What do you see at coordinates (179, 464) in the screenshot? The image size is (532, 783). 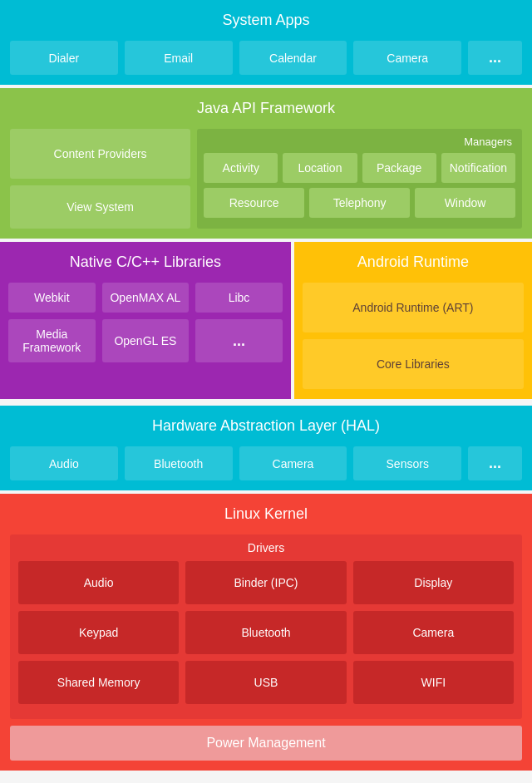 I see `hal-bluetooth-cell: Bluetooth` at bounding box center [179, 464].